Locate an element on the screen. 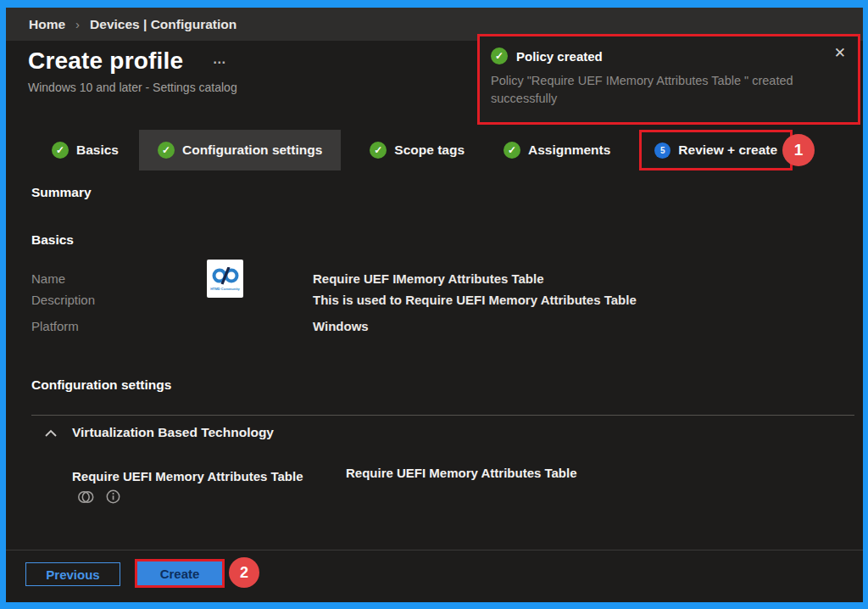 This screenshot has height=609, width=868. chevron-up-icon is located at coordinates (51, 433).